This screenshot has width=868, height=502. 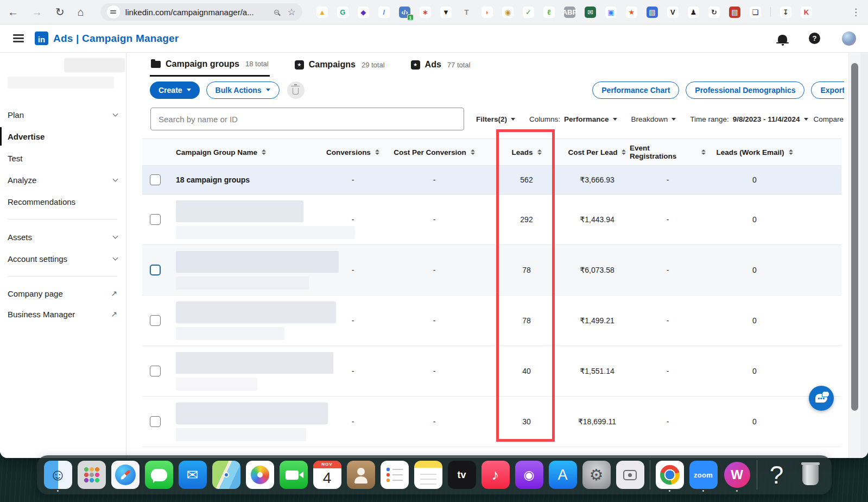 What do you see at coordinates (81, 12) in the screenshot?
I see `home-icon: ⌂` at bounding box center [81, 12].